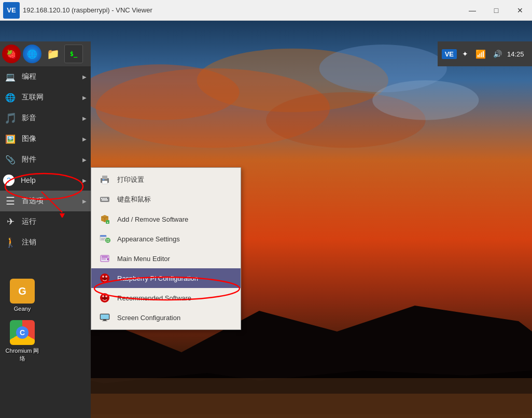  Describe the element at coordinates (22, 295) in the screenshot. I see `geany-icon: G Geany` at that location.